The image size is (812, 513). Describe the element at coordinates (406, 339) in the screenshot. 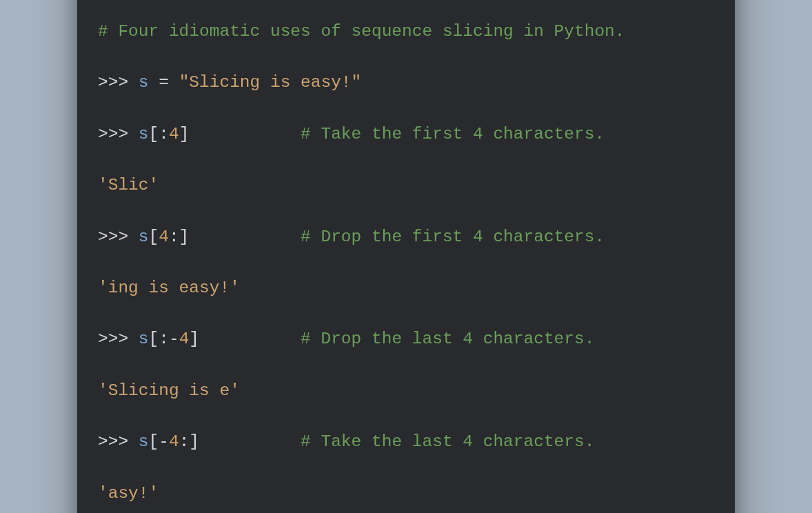

I see `code-line: >>> s[:-4] # Drop the last 4 characters.` at that location.